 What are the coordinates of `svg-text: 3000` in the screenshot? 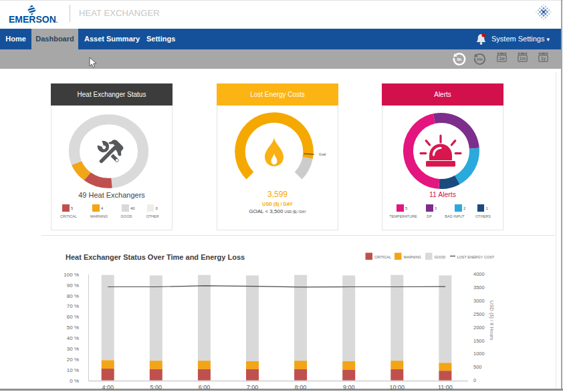 It's located at (479, 301).